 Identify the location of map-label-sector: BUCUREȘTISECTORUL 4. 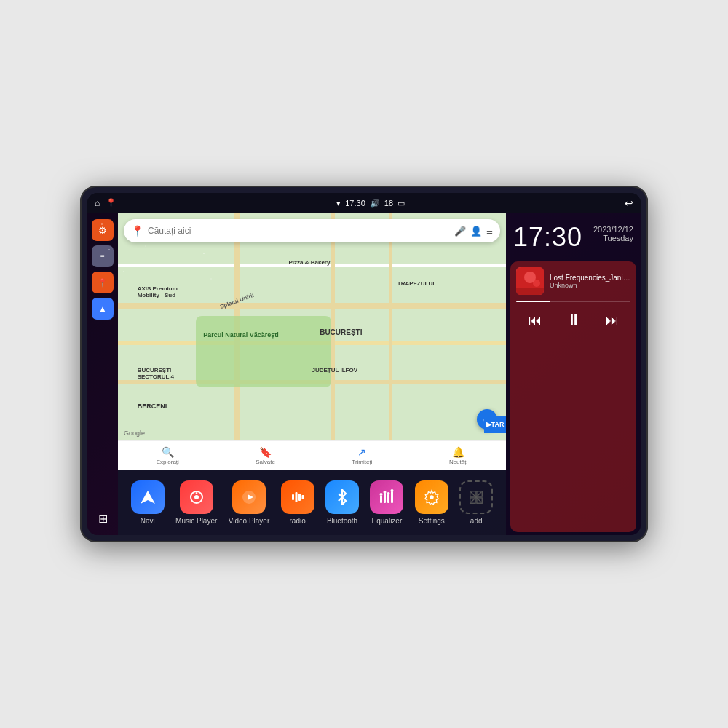
(156, 373).